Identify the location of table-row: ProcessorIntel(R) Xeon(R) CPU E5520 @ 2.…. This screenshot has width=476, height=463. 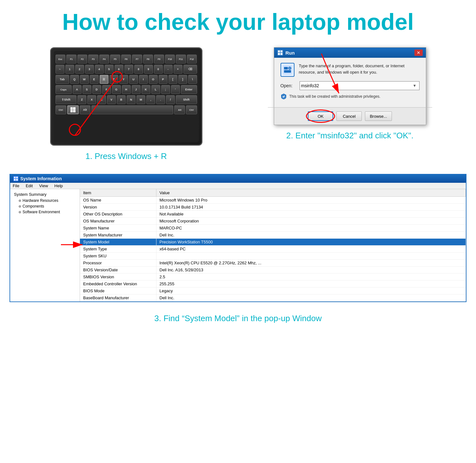
(273, 263).